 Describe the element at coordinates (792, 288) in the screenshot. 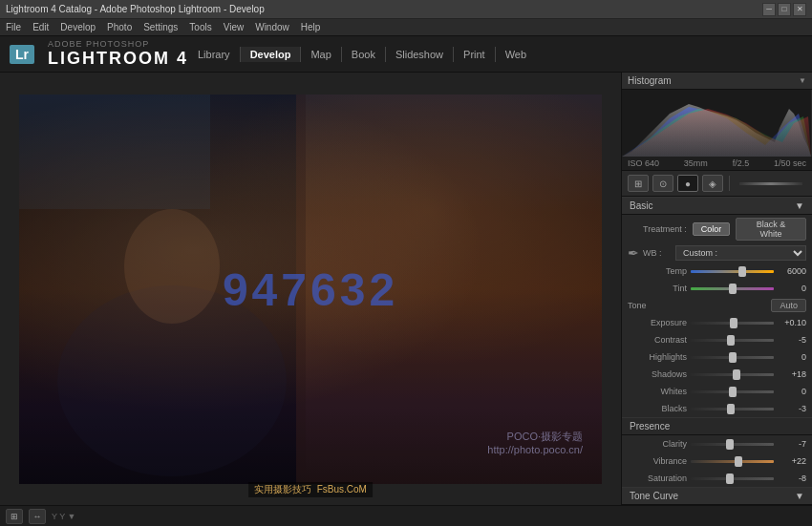

I see `tint-value: 0` at that location.